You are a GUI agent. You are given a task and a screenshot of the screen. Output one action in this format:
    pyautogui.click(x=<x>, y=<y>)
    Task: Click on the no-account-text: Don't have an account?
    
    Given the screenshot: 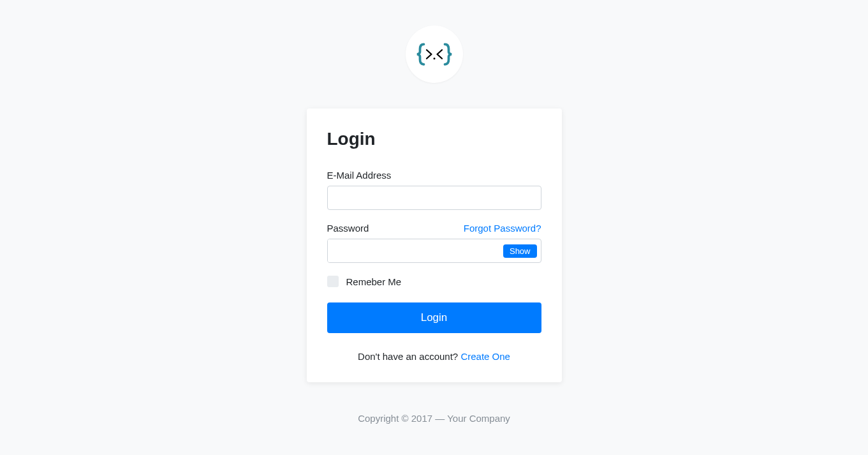 What is the action you would take?
    pyautogui.click(x=409, y=356)
    